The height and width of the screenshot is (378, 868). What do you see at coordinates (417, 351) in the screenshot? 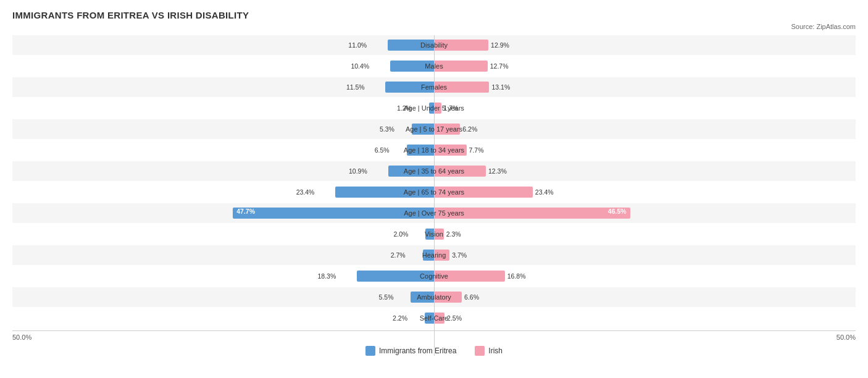
I see `legend-label-left: Immigrants from Eritrea` at bounding box center [417, 351].